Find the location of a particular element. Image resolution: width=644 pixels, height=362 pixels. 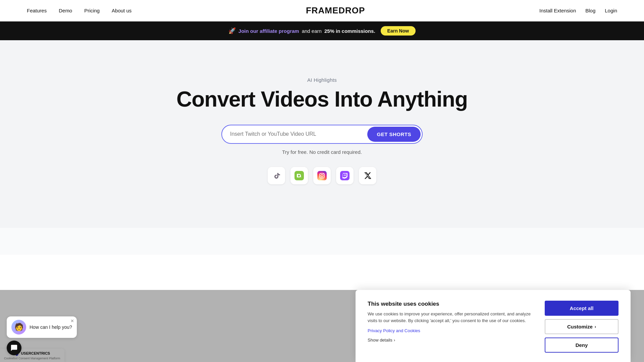

get-shorts-button: GET SHORTS is located at coordinates (394, 134).